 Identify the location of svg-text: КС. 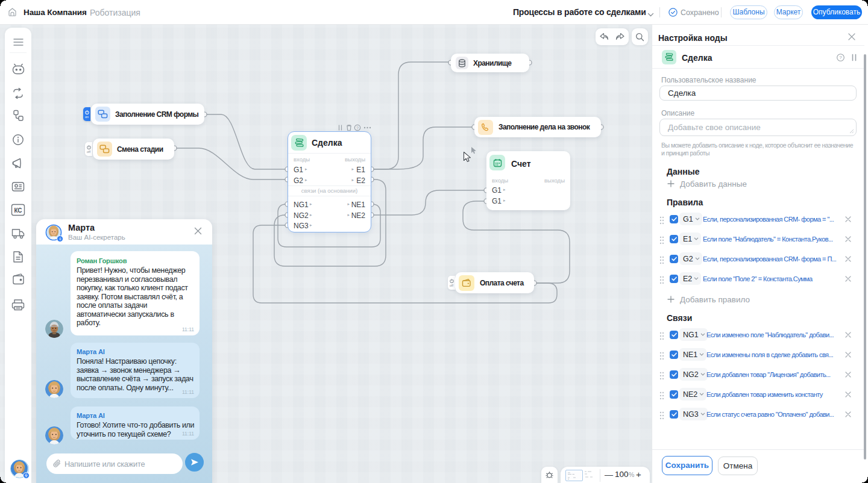
(18, 211).